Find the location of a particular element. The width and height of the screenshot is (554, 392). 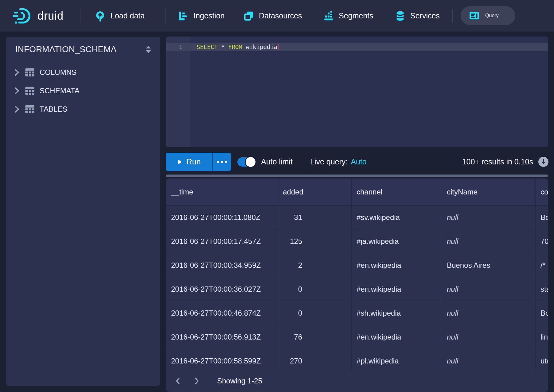

query-icon is located at coordinates (474, 16).